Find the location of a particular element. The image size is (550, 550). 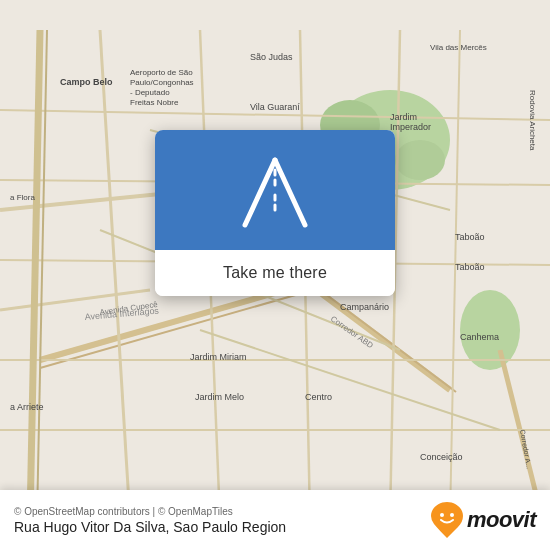

moovit-pin-icon is located at coordinates (447, 520).